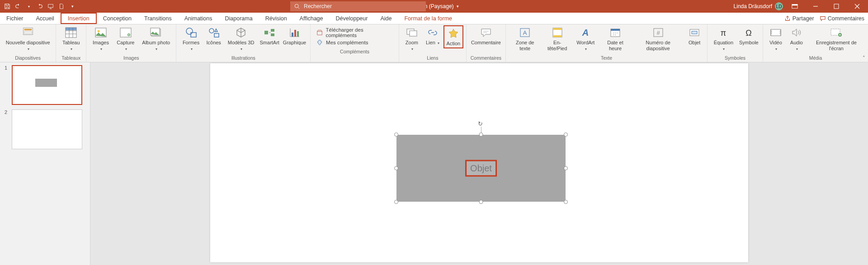 This screenshot has width=868, height=265. Describe the element at coordinates (557, 33) in the screenshot. I see `header-footer-icon` at that location.